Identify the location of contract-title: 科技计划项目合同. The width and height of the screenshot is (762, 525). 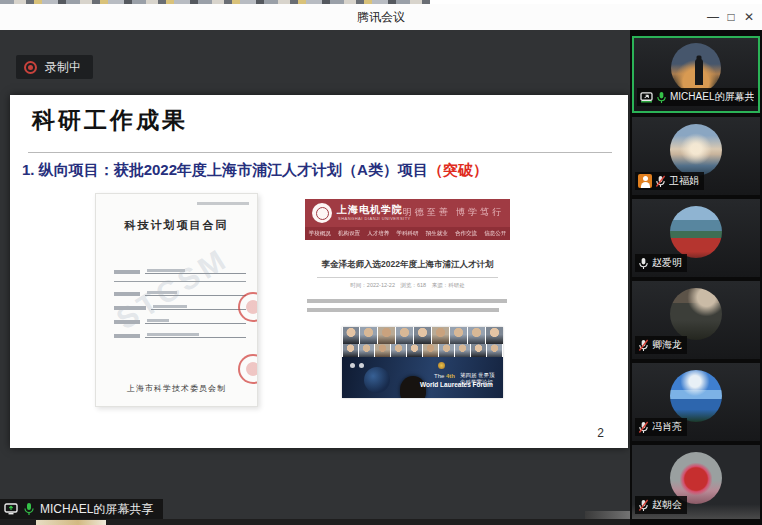
(176, 226).